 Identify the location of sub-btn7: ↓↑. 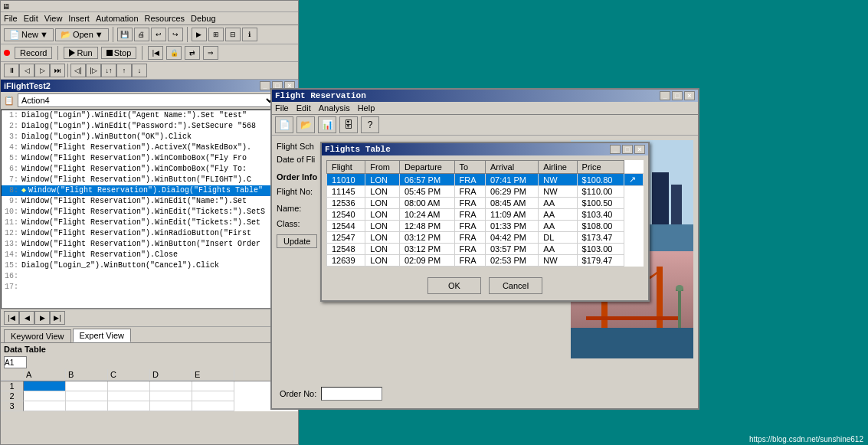
(109, 70).